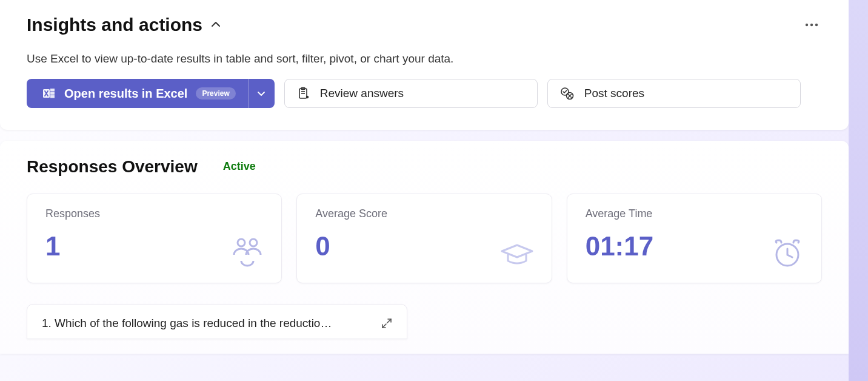 The height and width of the screenshot is (381, 868). Describe the element at coordinates (424, 166) in the screenshot. I see `overview-header: Responses Overview Active` at that location.